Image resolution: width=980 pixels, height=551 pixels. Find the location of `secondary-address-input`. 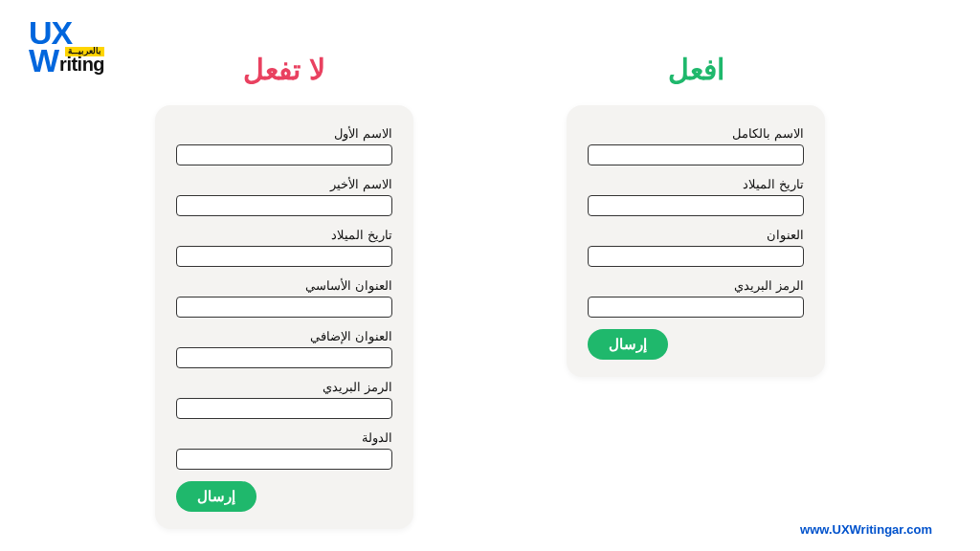

secondary-address-input is located at coordinates (284, 358).